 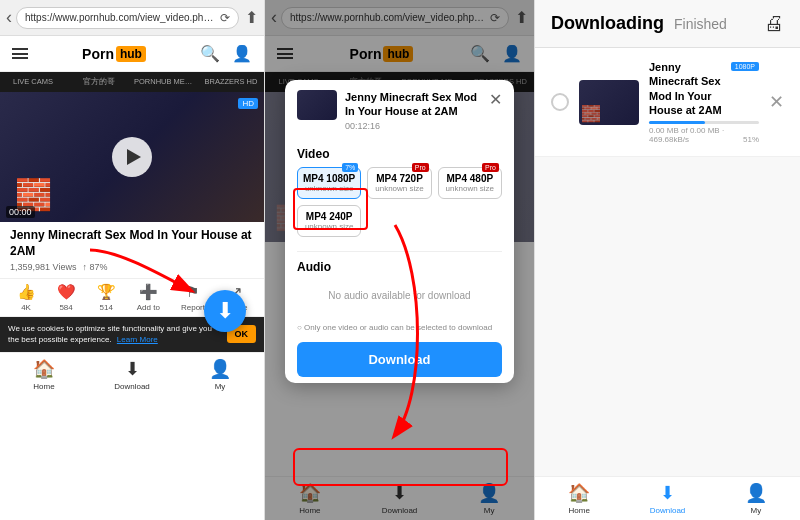 I want to click on my-label-3: My, so click(x=756, y=510).